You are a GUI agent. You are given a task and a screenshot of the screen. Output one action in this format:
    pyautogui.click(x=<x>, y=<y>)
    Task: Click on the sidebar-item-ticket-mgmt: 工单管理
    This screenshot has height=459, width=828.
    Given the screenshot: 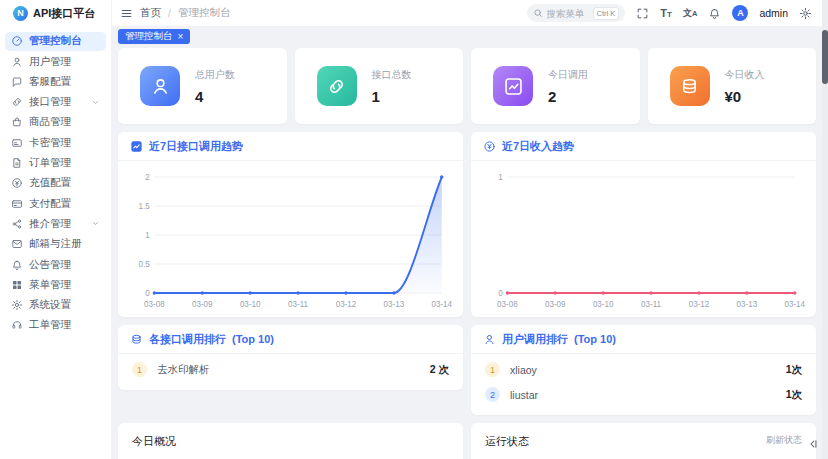 What is the action you would take?
    pyautogui.click(x=56, y=326)
    